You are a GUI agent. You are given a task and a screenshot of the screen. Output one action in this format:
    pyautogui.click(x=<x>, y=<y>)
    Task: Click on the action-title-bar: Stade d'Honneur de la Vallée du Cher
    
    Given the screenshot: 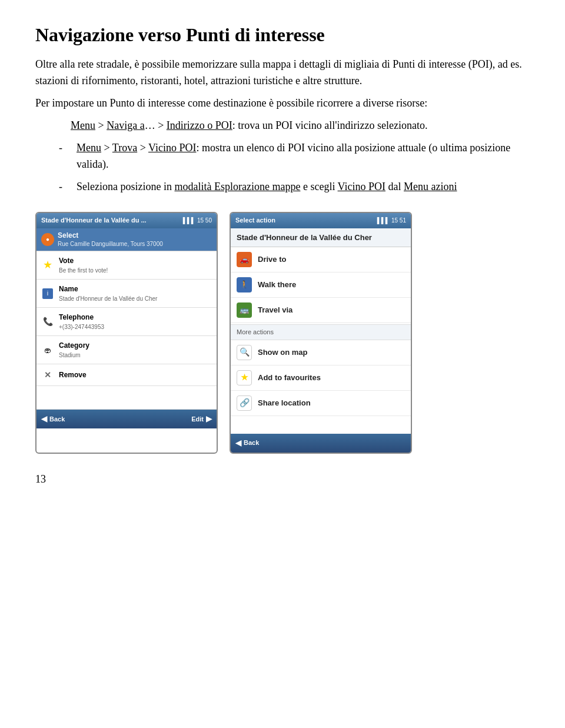 What is the action you would take?
    pyautogui.click(x=321, y=238)
    